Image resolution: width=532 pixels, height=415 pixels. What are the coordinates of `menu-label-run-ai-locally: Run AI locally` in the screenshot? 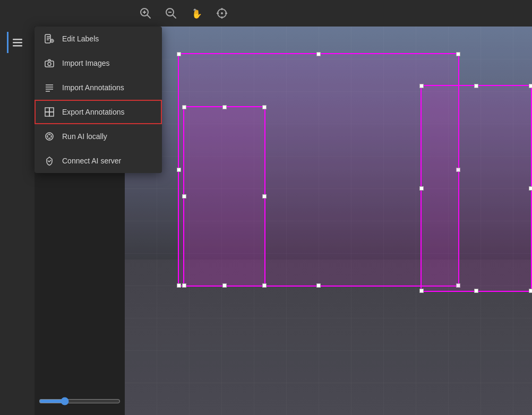 It's located at (85, 136).